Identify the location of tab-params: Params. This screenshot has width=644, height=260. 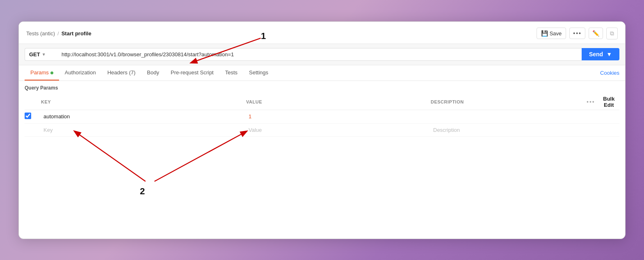
(42, 73).